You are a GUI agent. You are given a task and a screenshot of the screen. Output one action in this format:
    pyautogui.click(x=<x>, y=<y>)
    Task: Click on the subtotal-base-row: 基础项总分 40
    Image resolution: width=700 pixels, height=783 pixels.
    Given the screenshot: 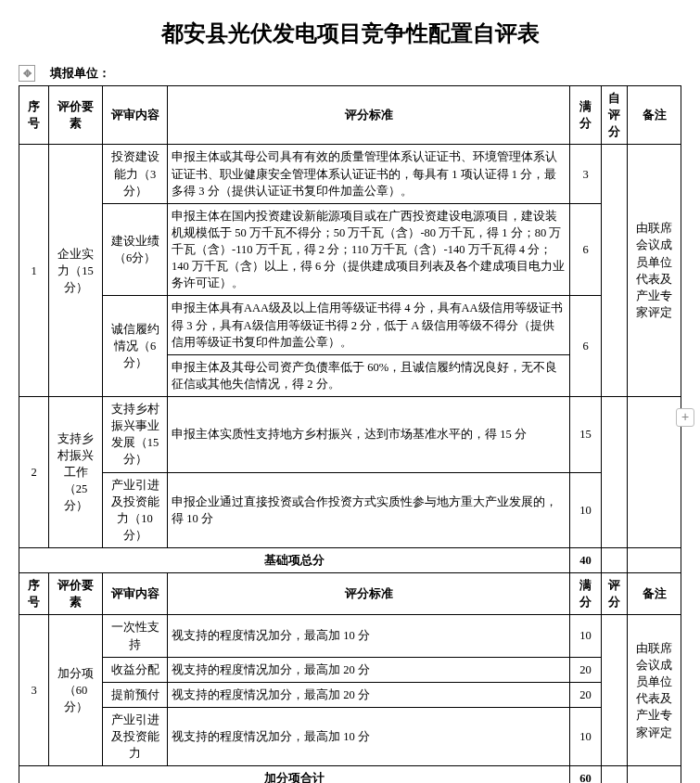 What is the action you would take?
    pyautogui.click(x=350, y=560)
    